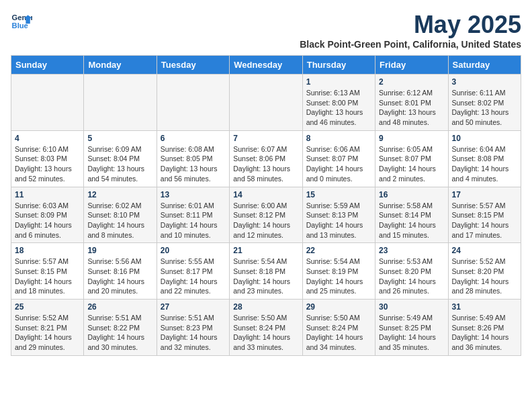  What do you see at coordinates (120, 138) in the screenshot?
I see `day-number: 5` at bounding box center [120, 138].